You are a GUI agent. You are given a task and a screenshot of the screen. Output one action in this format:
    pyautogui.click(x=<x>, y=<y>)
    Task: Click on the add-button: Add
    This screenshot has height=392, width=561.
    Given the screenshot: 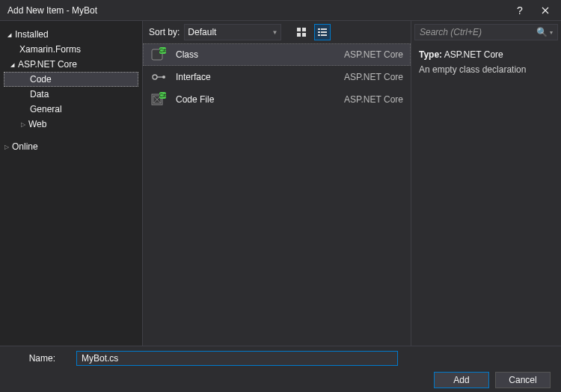 What is the action you would take?
    pyautogui.click(x=462, y=380)
    